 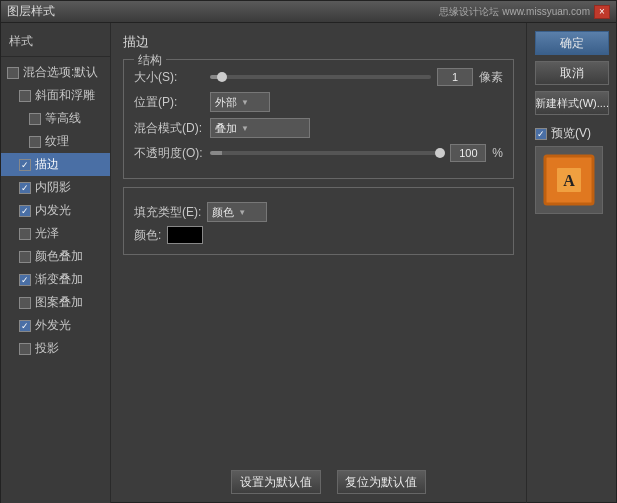 I want to click on sidebar-label-drop-shadow: 投影, so click(x=47, y=348).